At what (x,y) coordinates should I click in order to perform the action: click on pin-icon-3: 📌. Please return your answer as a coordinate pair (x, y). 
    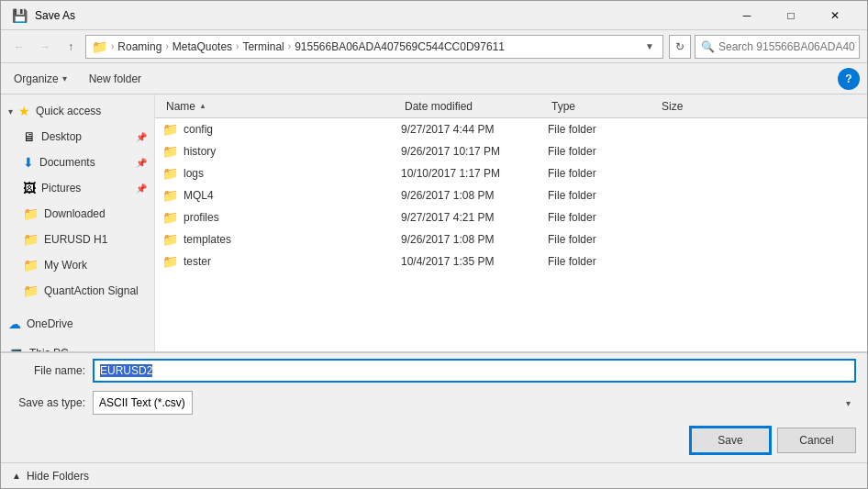
    Looking at the image, I should click on (141, 189).